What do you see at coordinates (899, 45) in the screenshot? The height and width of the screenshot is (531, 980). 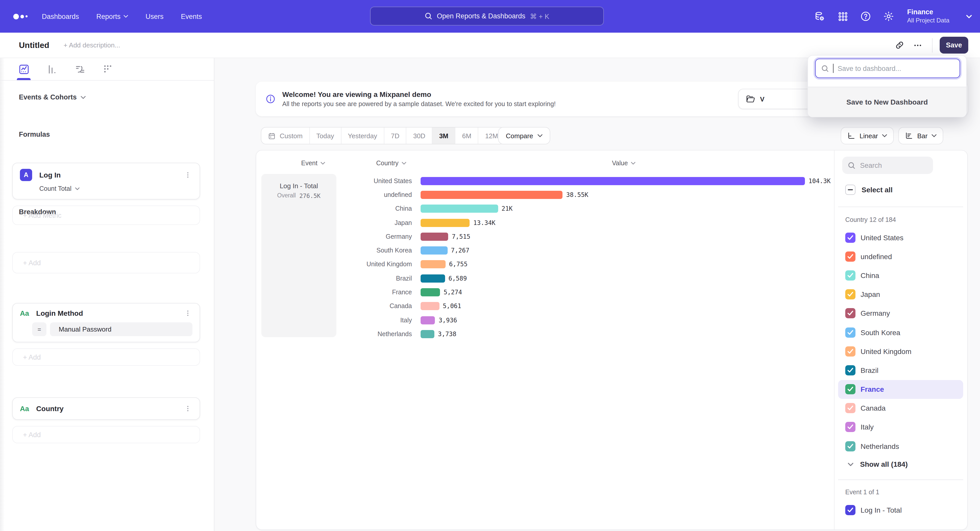 I see `copy-link-icon` at bounding box center [899, 45].